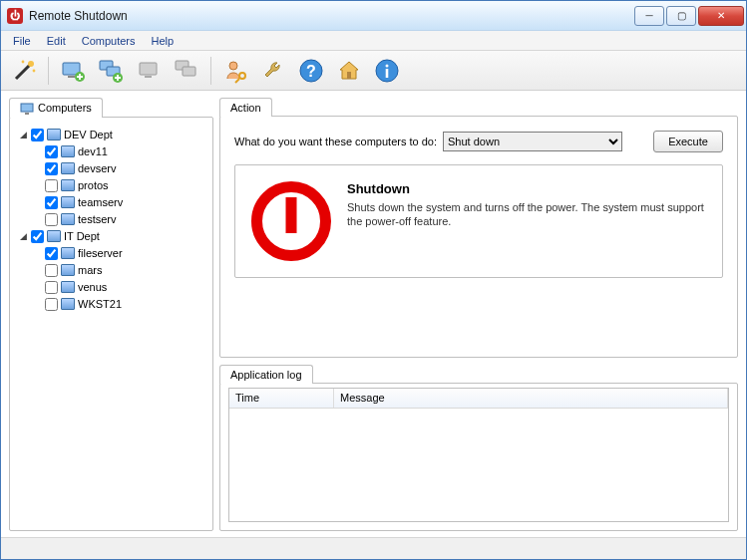 The image size is (747, 560). Describe the element at coordinates (120, 185) in the screenshot. I see `tree-item: protos` at that location.